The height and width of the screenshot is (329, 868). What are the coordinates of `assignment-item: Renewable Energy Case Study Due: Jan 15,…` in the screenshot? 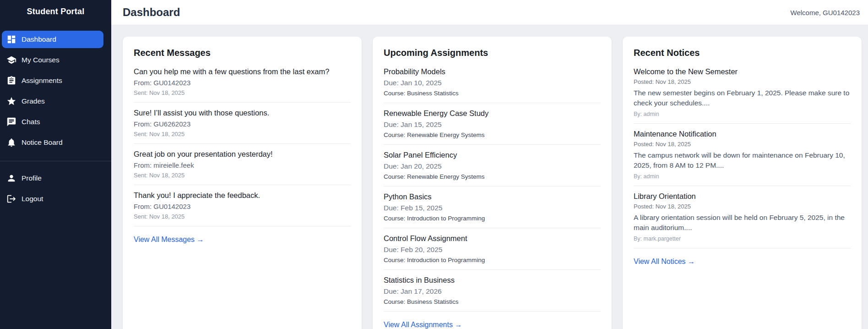 It's located at (492, 127).